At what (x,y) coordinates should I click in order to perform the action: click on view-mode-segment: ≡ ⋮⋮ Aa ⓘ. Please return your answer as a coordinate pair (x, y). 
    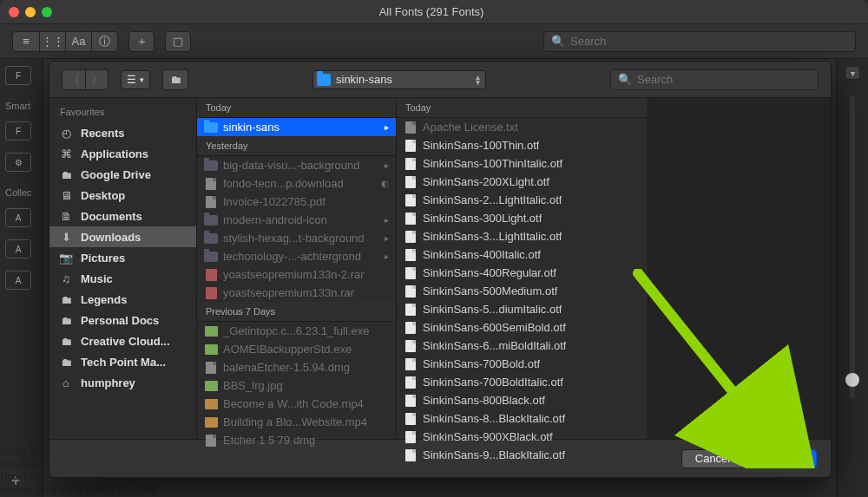
    Looking at the image, I should click on (65, 42).